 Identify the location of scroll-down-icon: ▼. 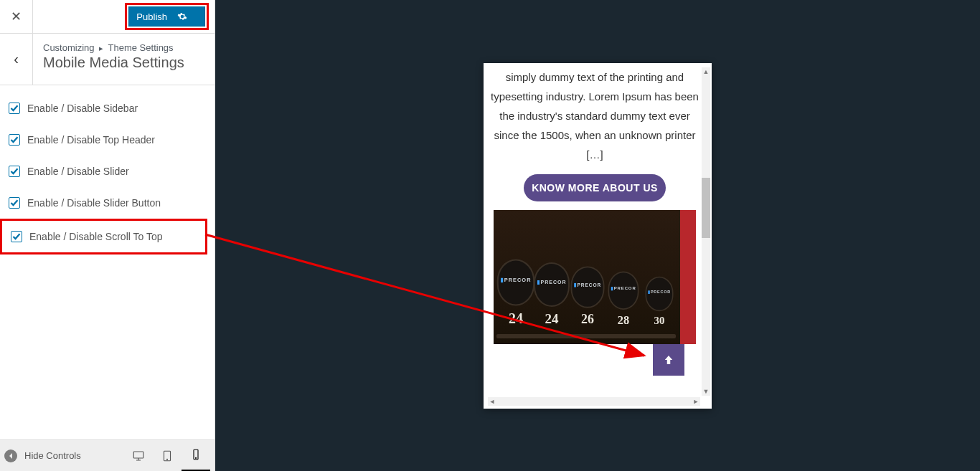
(706, 391).